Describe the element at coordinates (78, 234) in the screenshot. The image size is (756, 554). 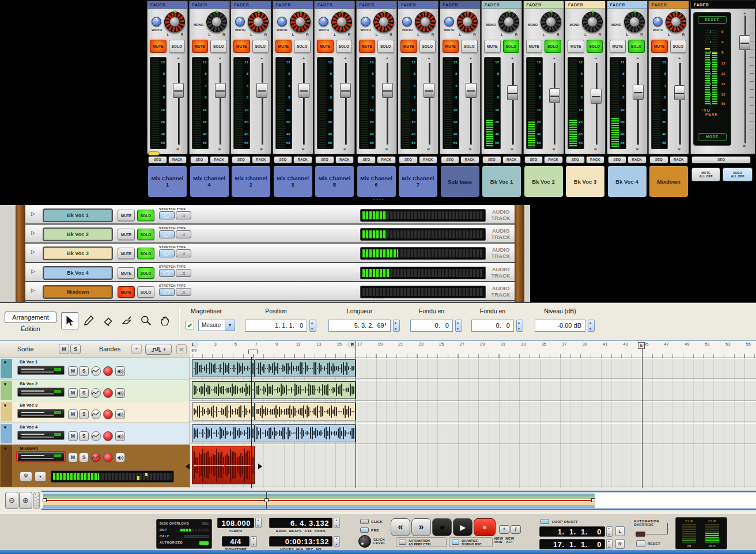
I see `track-name-tag: Bk Voc 2` at that location.